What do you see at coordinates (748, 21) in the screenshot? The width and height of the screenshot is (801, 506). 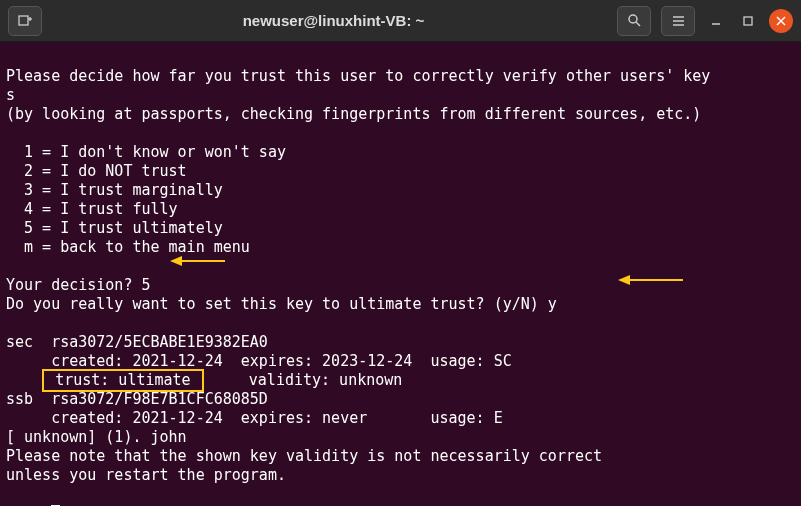 I see `maximize-icon` at bounding box center [748, 21].